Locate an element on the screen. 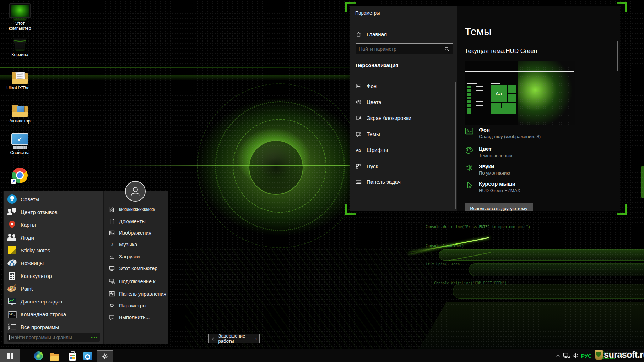  start-item-run: Выполнить... is located at coordinates (136, 317).